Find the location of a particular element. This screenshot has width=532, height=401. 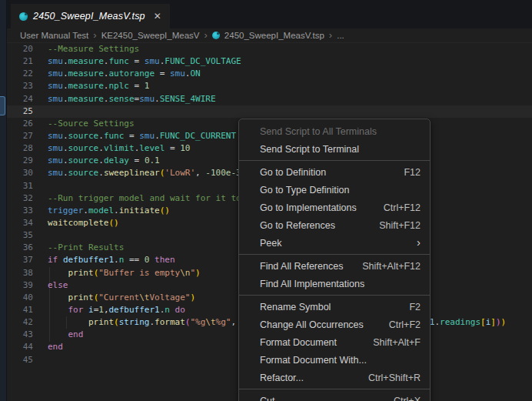

code-line-24: 24smu.measure.sense=smu.SENSE_4WIRE is located at coordinates (269, 99).